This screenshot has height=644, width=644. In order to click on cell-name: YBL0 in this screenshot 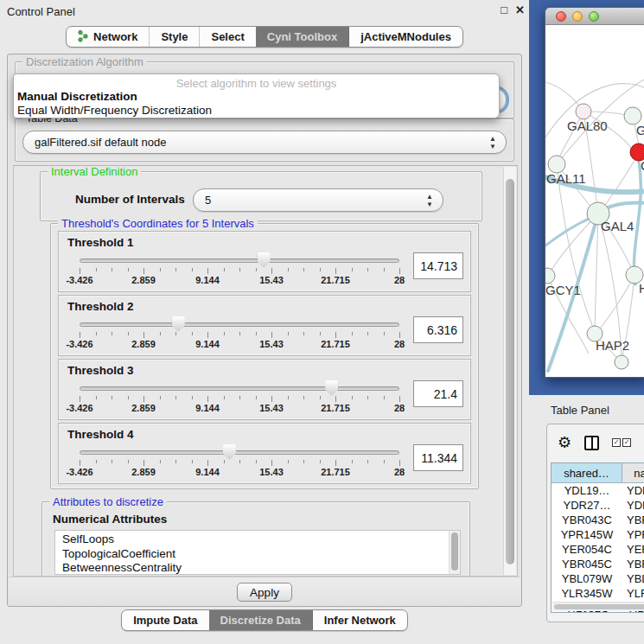, I will do `click(633, 579)`.